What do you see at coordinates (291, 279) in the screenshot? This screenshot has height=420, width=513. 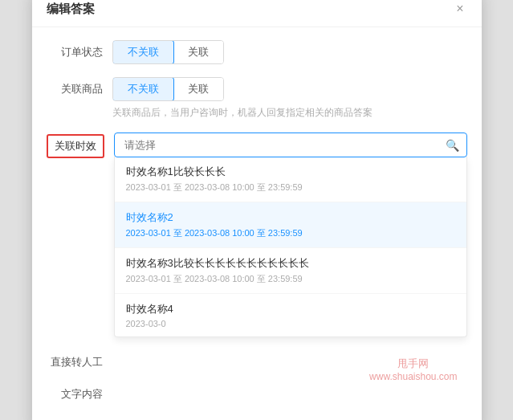 I see `item-date-3: 2023-03-01 至 2023-03-08 10:00 至 23:59:59` at bounding box center [291, 279].